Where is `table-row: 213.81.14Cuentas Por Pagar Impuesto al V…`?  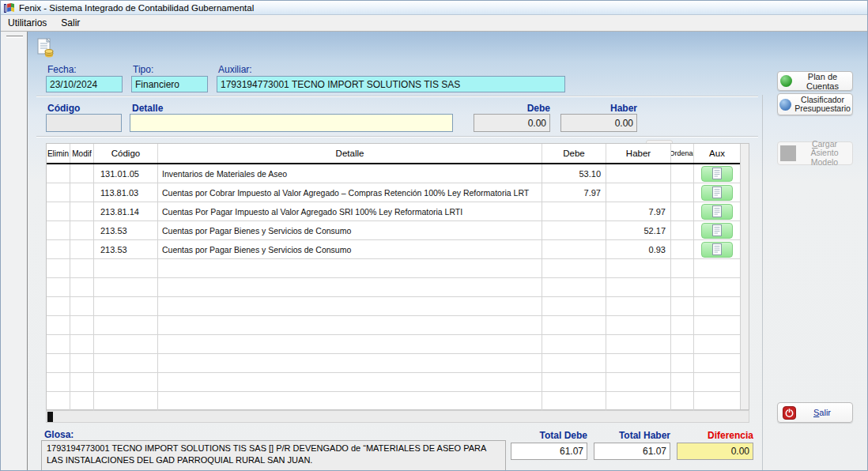
table-row: 213.81.14Cuentas Por Pagar Impuesto al V… is located at coordinates (394, 212).